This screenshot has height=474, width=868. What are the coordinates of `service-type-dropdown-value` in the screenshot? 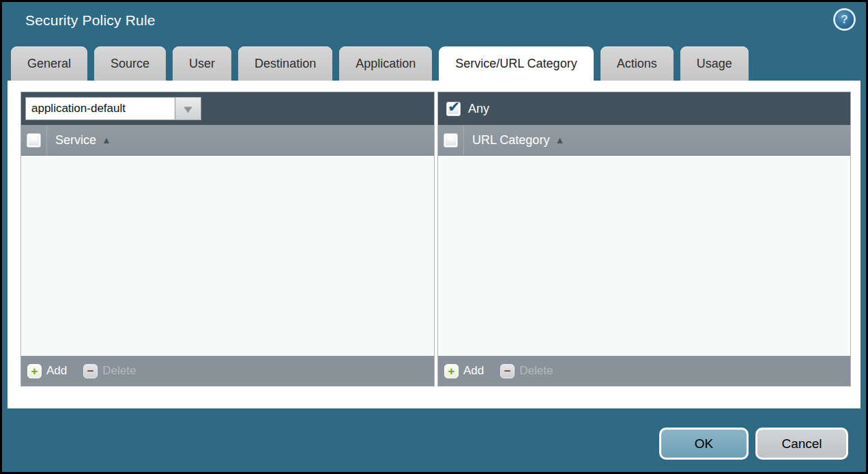 It's located at (100, 109).